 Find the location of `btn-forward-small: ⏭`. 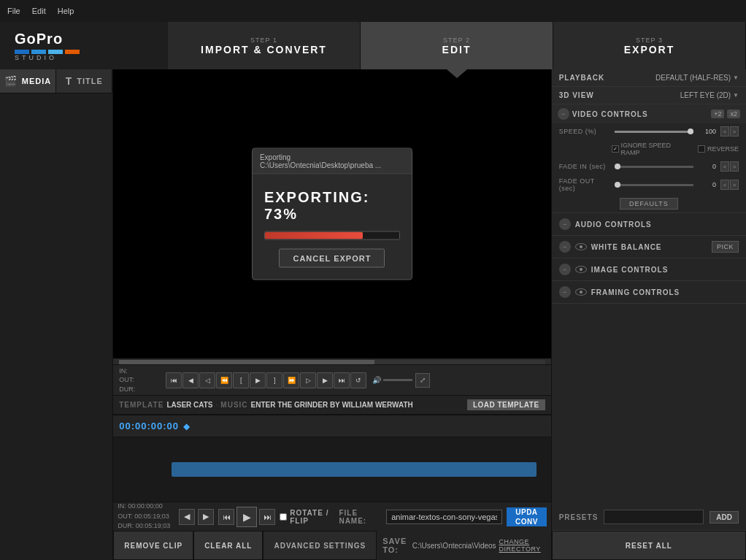

btn-forward-small: ⏭ is located at coordinates (267, 517).